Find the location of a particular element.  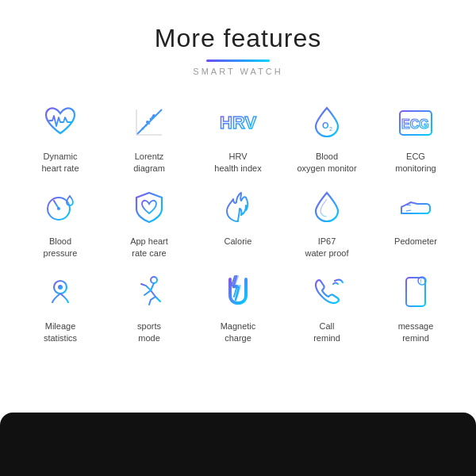

header: More features SMART WATCH is located at coordinates (238, 58).